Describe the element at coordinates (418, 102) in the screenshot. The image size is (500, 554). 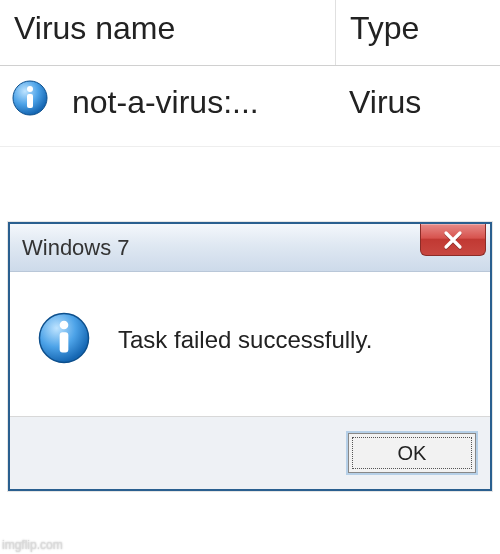
I see `cell-type: Virus` at that location.